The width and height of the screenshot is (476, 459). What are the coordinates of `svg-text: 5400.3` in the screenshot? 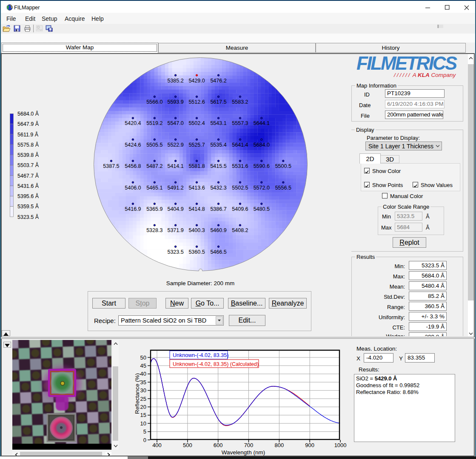 It's located at (197, 230).